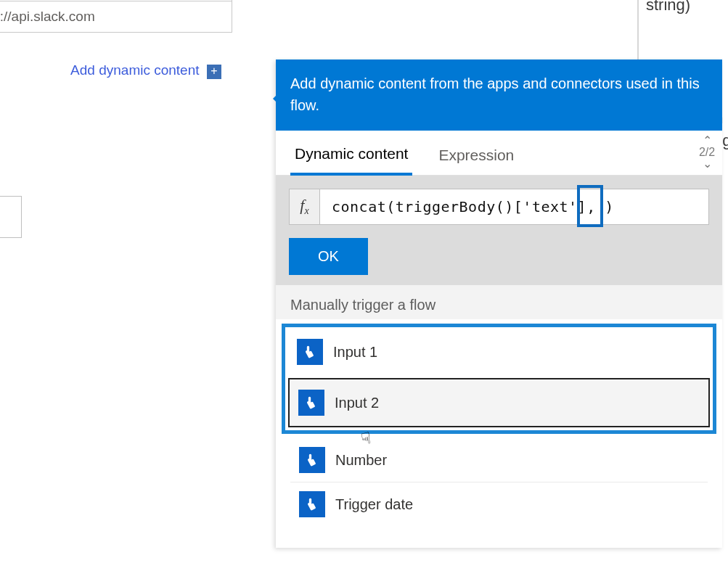 The image size is (728, 571). What do you see at coordinates (499, 153) in the screenshot?
I see `tabs-row: Dynamic content Expression ⌃ 2/2 ⌄` at bounding box center [499, 153].